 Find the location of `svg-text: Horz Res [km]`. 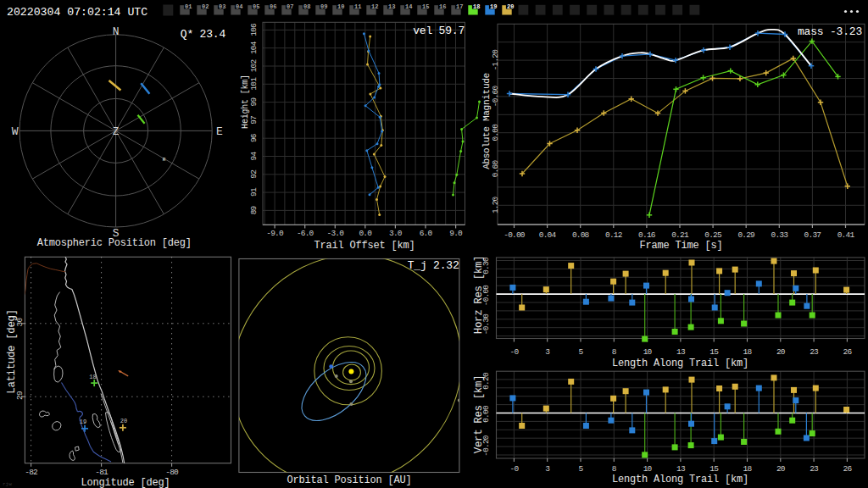

svg-text: Horz Res [km] is located at coordinates (479, 295).